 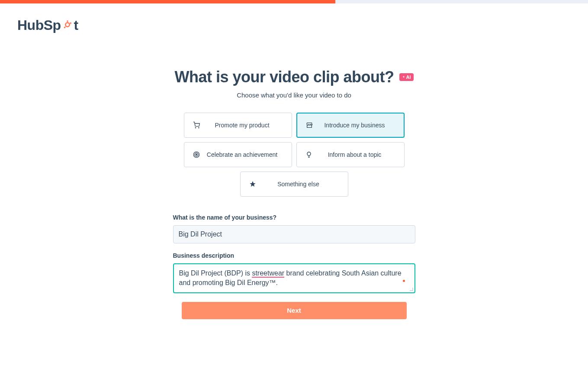 What do you see at coordinates (294, 273) in the screenshot?
I see `business-description-section: Business description Big Dil Project (BD…` at bounding box center [294, 273].